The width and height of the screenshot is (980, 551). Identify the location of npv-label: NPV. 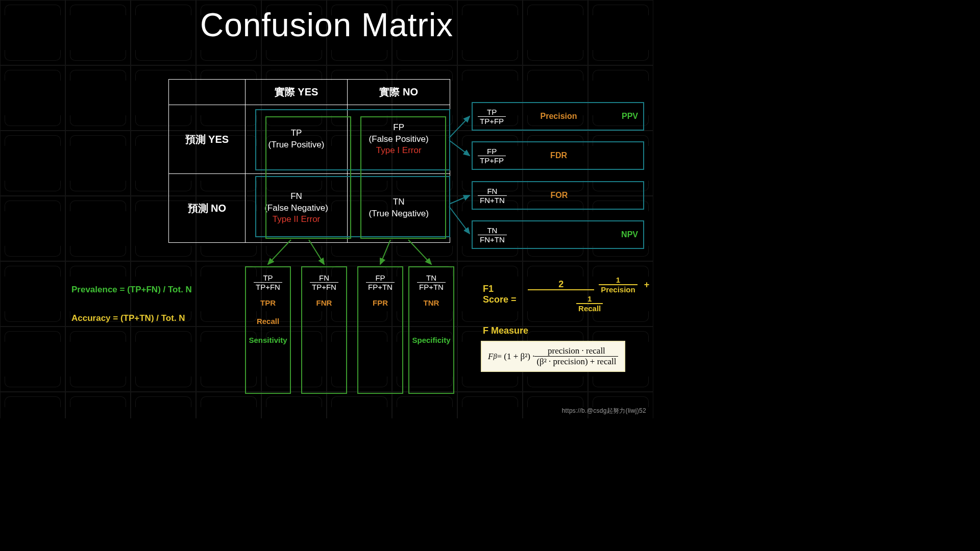
(620, 235).